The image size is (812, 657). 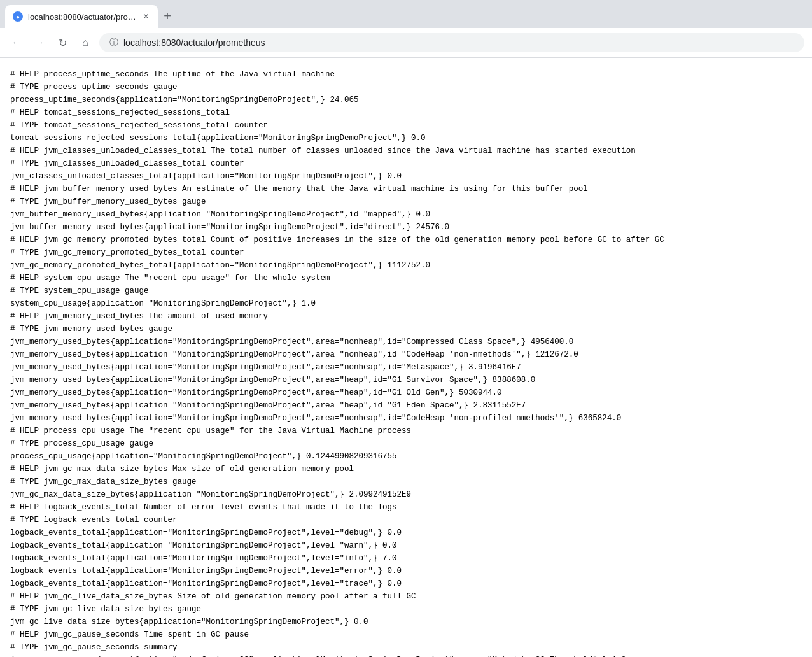 I want to click on content-line: # TYPE tomcat_sessions_rejected_sessions…, so click(x=406, y=125).